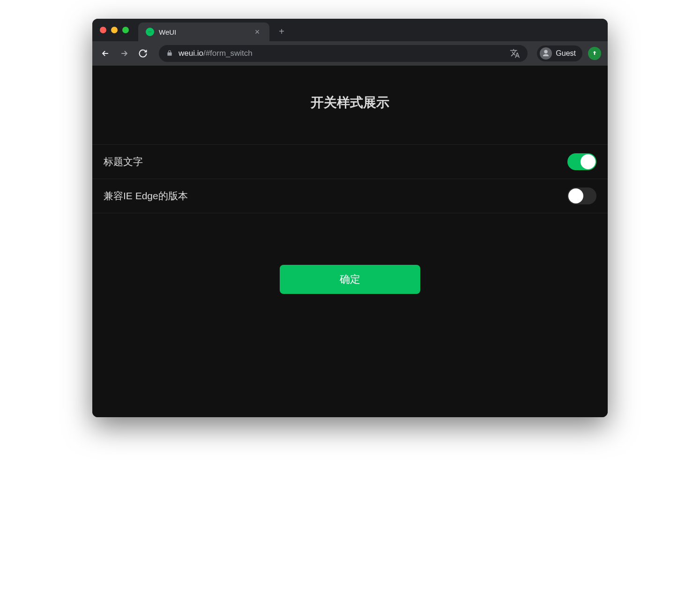  I want to click on cell-label: 兼容IE Edge的版本, so click(146, 196).